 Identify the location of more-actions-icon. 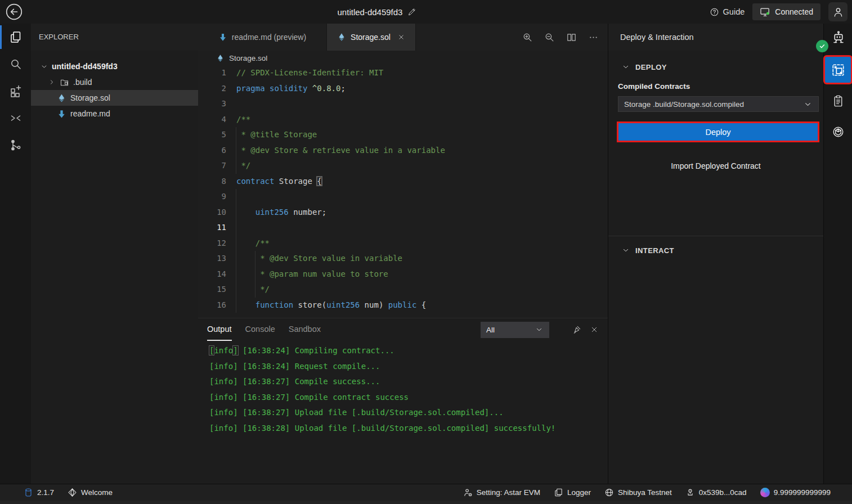
(593, 37).